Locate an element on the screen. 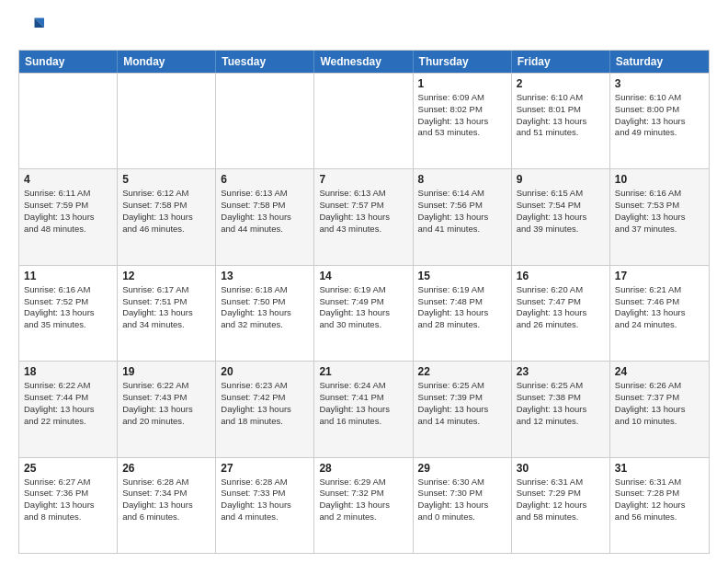 Image resolution: width=728 pixels, height=563 pixels. day-info: Sunrise: 6:22 AM Sunset: 7:44 PM Dayligh… is located at coordinates (68, 403).